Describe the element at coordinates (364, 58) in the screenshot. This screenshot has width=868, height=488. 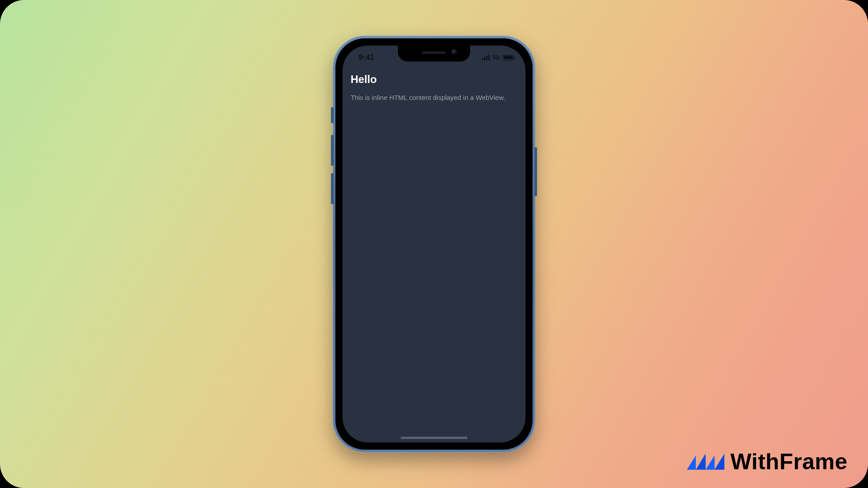
I see `status-time: 9:41` at that location.